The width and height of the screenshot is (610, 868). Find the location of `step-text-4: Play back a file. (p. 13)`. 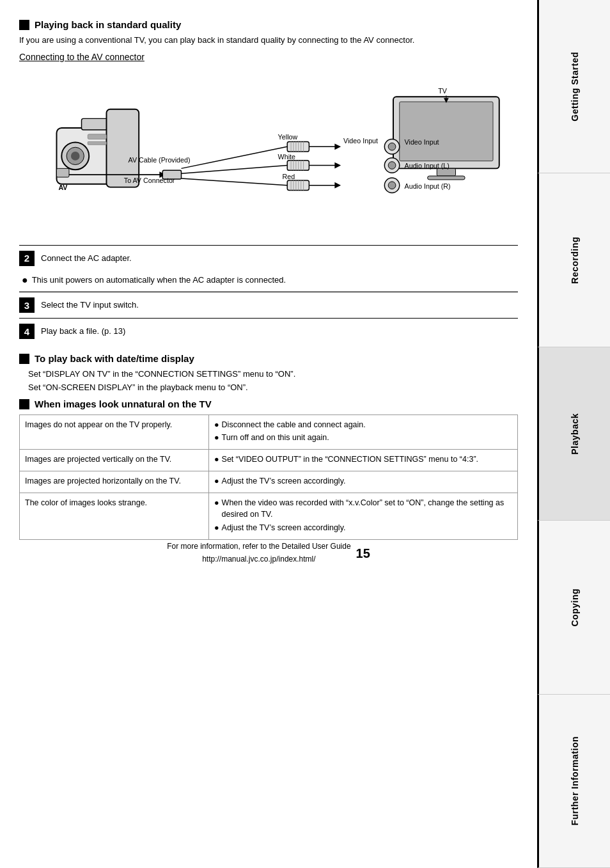

step-text-4: Play back a file. (p. 13) is located at coordinates (83, 331).